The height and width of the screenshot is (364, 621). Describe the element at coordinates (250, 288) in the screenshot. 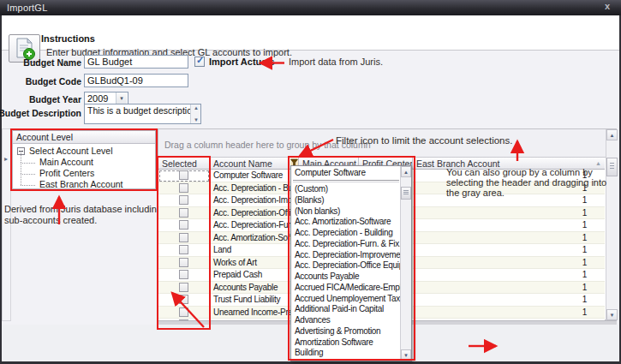

I see `account-name-cell: Accounts Payable` at that location.